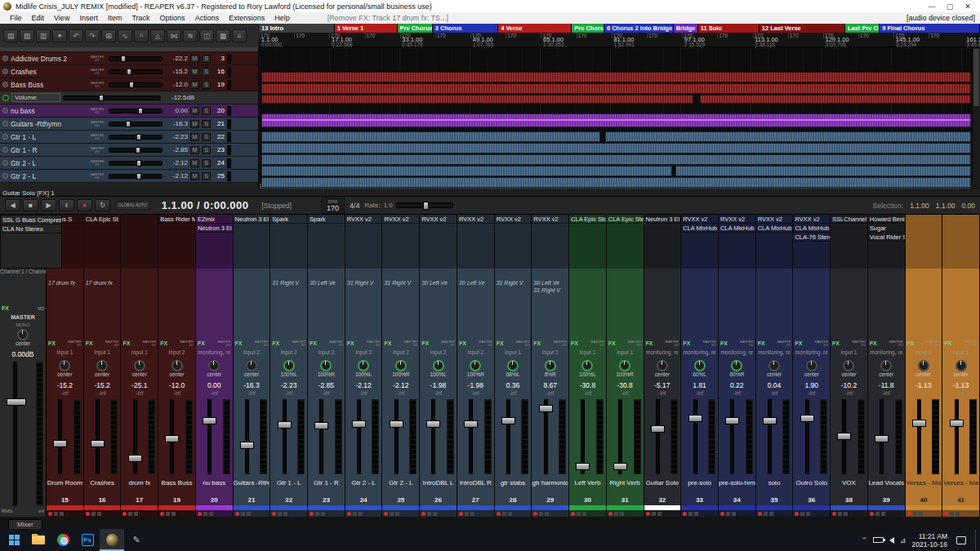 The image size is (980, 551). I want to click on save-project-button: ▥, so click(43, 36).